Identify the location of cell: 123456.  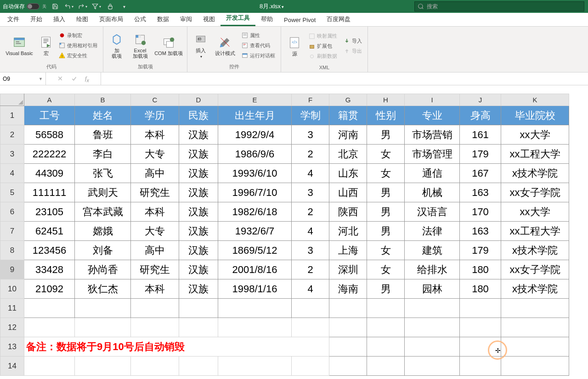
(50, 251).